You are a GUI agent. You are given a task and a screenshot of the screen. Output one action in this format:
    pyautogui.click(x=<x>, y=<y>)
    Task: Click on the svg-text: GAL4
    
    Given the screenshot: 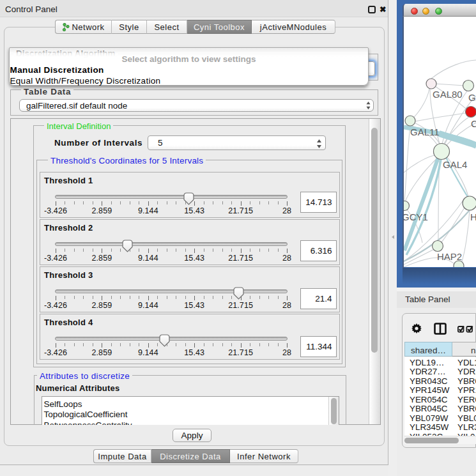 What is the action you would take?
    pyautogui.click(x=455, y=165)
    